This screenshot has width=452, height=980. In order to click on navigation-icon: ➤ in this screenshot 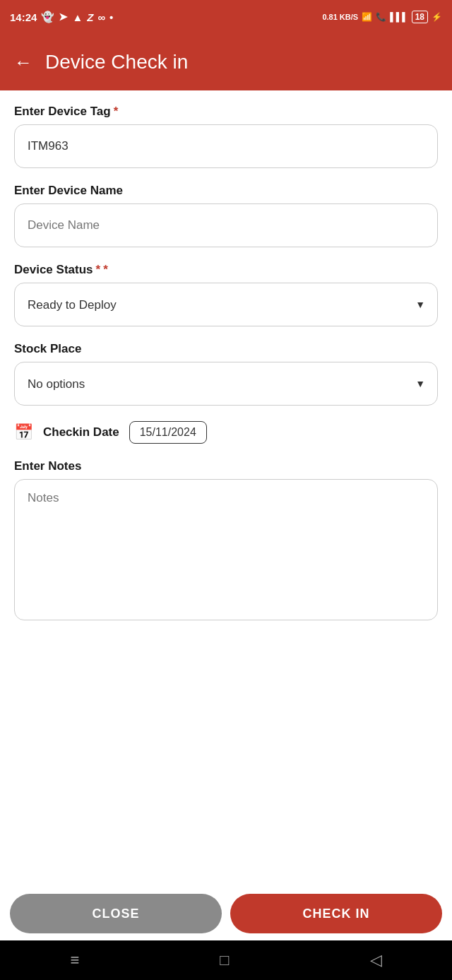, I will do `click(64, 17)`.